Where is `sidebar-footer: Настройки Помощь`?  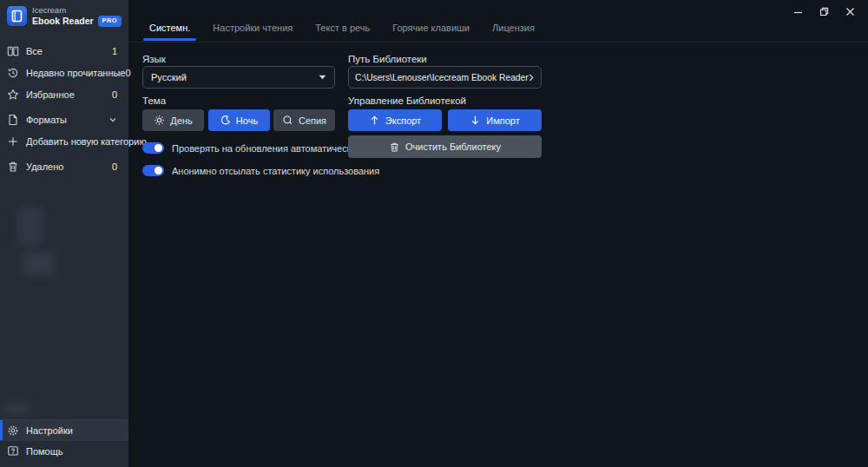 sidebar-footer: Настройки Помощь is located at coordinates (64, 440).